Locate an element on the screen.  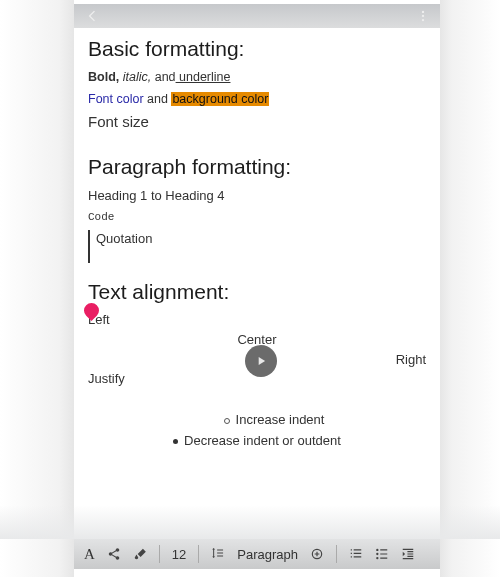
format-toolbar: A 12 Paragraph is located at coordinates (257, 554).